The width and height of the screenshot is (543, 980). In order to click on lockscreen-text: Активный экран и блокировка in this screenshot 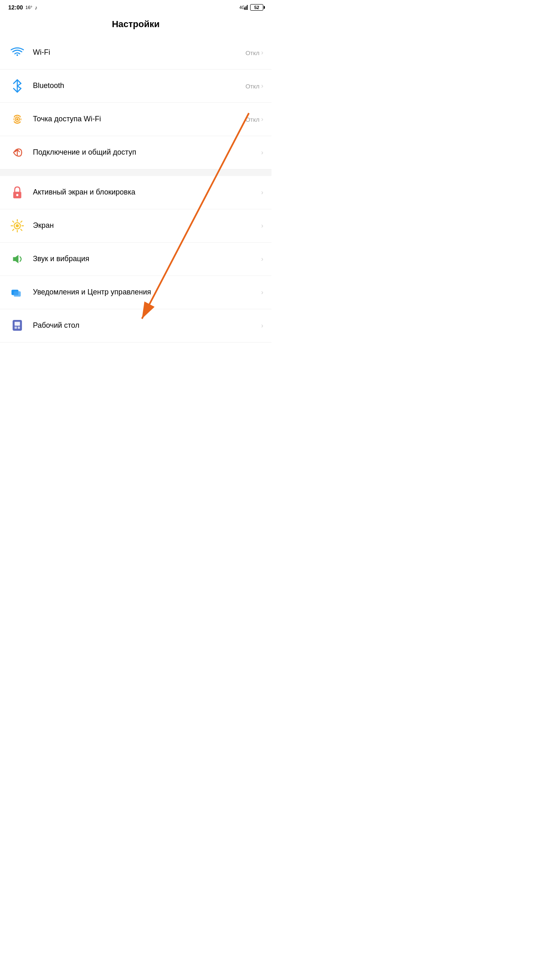, I will do `click(147, 192)`.